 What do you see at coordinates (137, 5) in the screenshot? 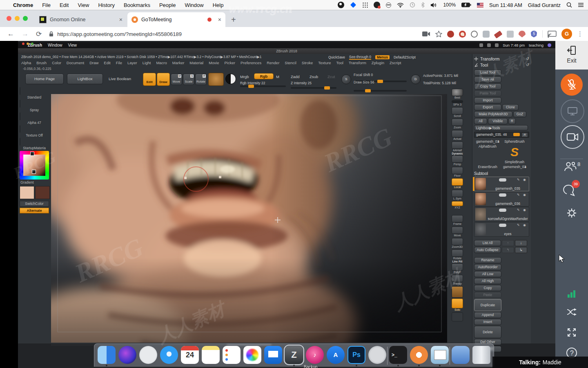
I see `menubar-item: Bookmarks` at bounding box center [137, 5].